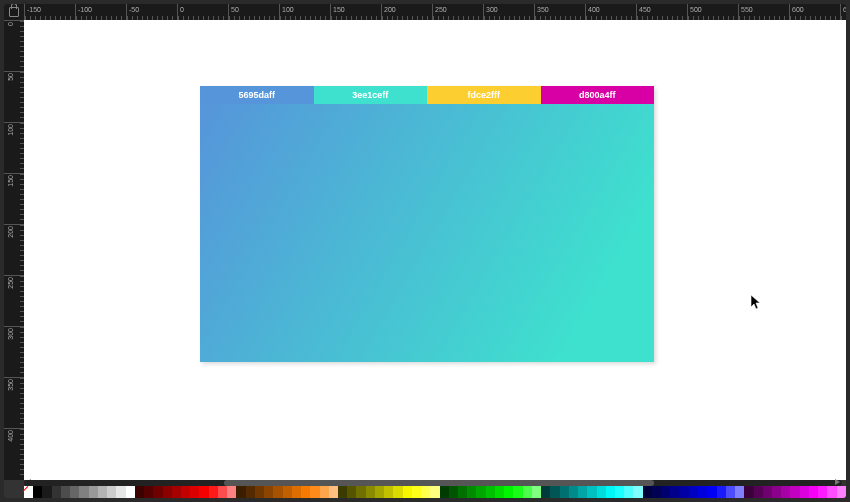 The height and width of the screenshot is (502, 850). What do you see at coordinates (838, 482) in the screenshot?
I see `scroll-right-icon` at bounding box center [838, 482].